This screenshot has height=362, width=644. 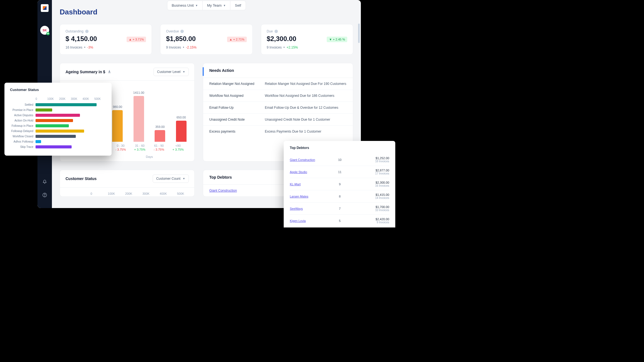 I want to click on trend-badge: ▼ + 2.45 %, so click(x=337, y=39).